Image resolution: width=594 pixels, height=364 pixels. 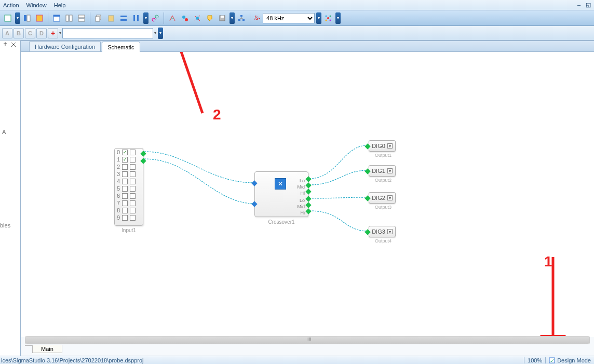 What do you see at coordinates (42, 33) in the screenshot?
I see `mode-d-button: D` at bounding box center [42, 33].